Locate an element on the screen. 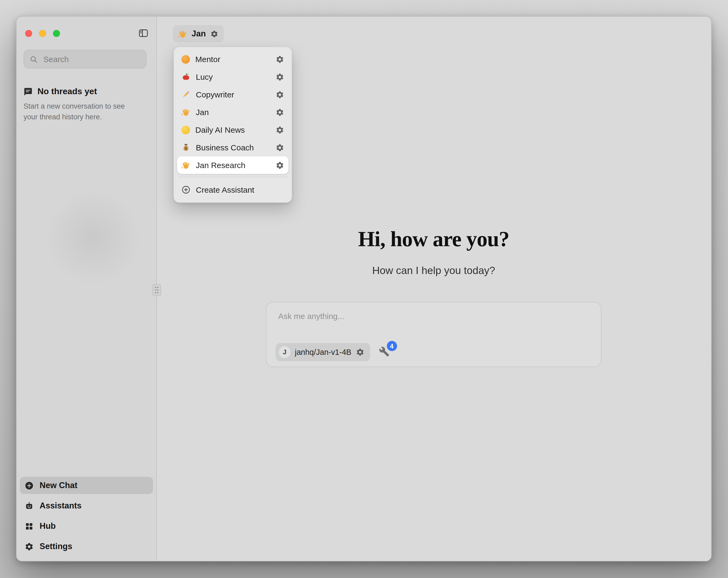 This screenshot has width=728, height=578. greeting-title: Hi, how are you? is located at coordinates (434, 239).